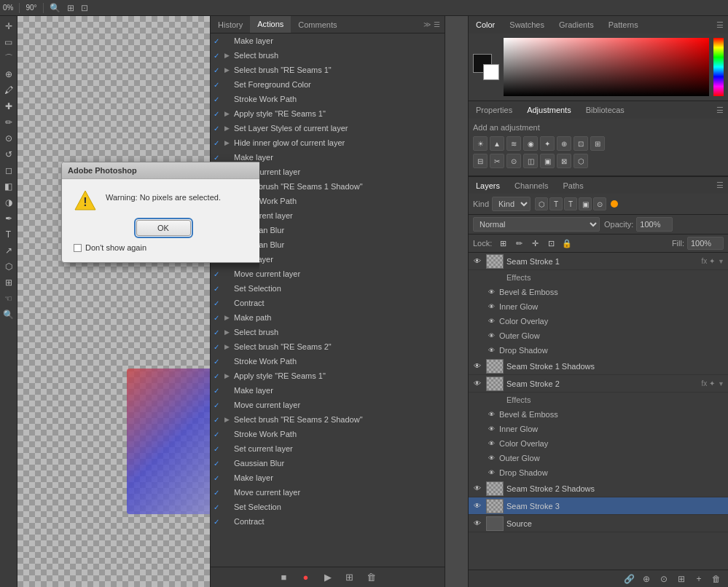  I want to click on tool-move: ✛, so click(9, 26).